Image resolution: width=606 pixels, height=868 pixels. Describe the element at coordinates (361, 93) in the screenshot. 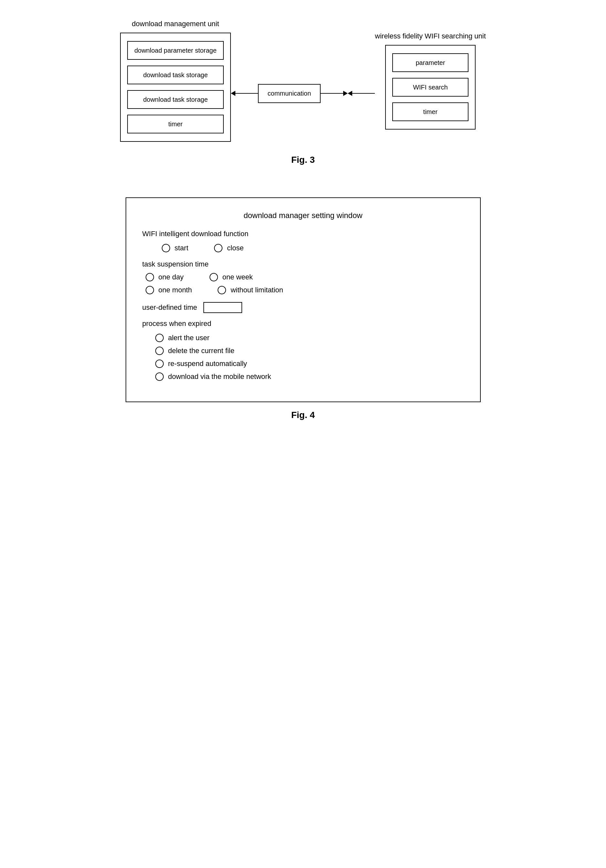

I see `right-arrow-group2` at that location.